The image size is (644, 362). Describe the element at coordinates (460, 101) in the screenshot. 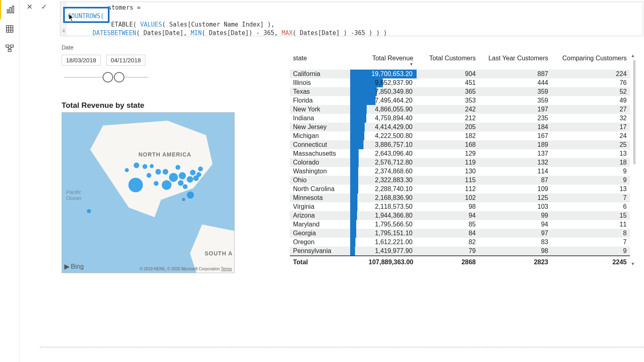

I see `table-row: Florida7,495,464.2035335949` at that location.